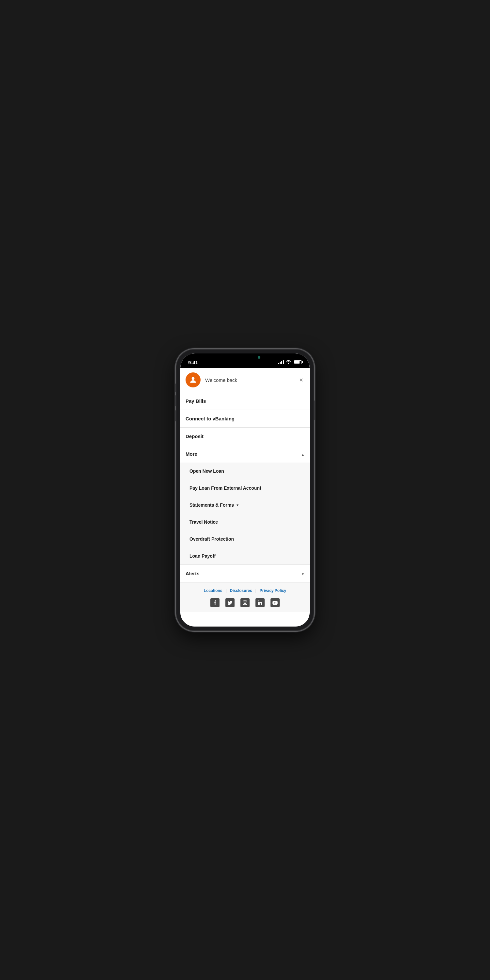 This screenshot has width=490, height=980. I want to click on more-label: More, so click(192, 454).